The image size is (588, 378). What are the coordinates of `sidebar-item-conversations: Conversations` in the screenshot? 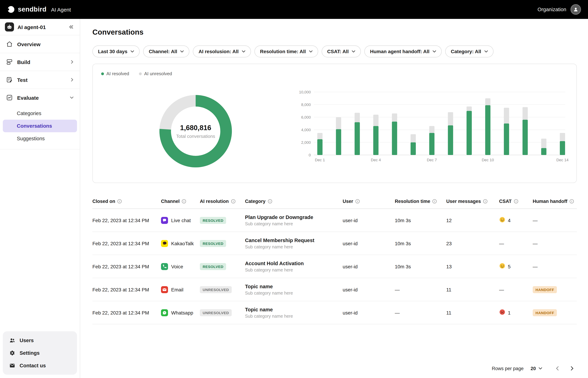 It's located at (40, 126).